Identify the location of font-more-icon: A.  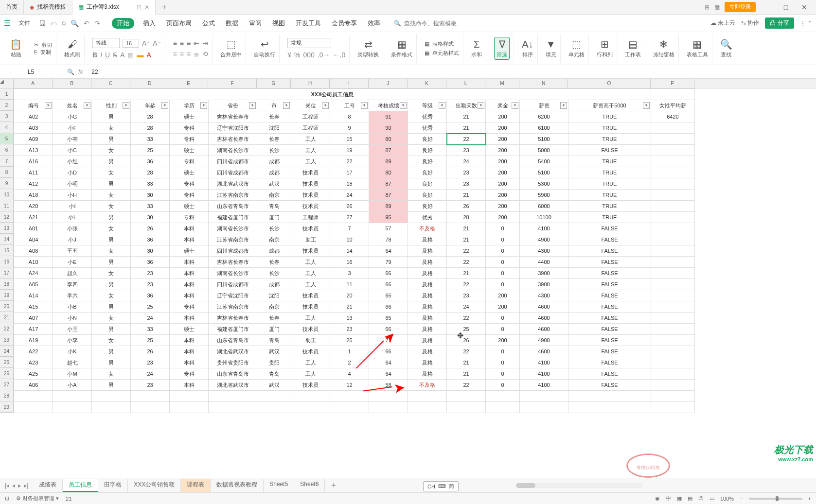
(123, 55).